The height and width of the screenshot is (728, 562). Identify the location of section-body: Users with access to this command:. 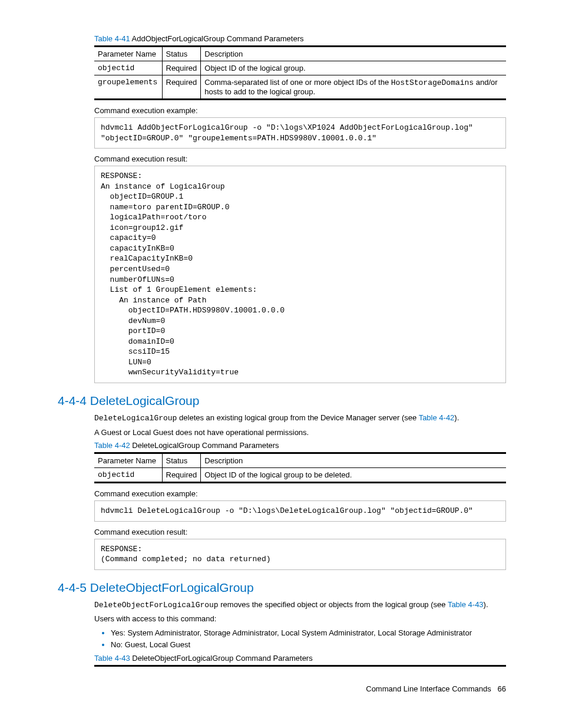
(300, 619).